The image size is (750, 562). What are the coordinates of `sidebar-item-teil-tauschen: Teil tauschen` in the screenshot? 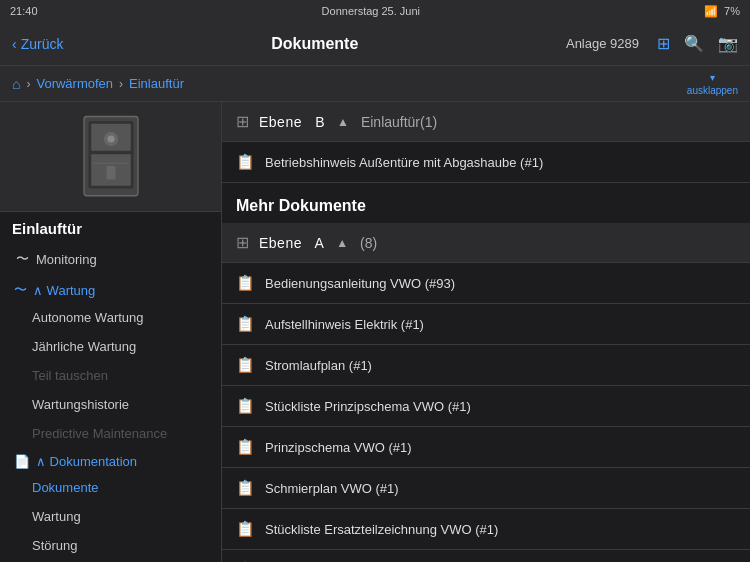 It's located at (110, 376).